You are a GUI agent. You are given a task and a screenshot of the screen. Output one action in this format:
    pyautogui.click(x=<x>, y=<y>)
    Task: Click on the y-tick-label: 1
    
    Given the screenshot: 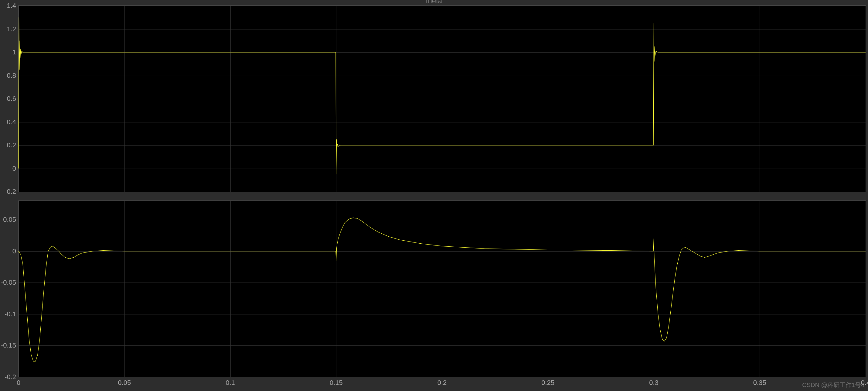 What is the action you would take?
    pyautogui.click(x=16, y=52)
    